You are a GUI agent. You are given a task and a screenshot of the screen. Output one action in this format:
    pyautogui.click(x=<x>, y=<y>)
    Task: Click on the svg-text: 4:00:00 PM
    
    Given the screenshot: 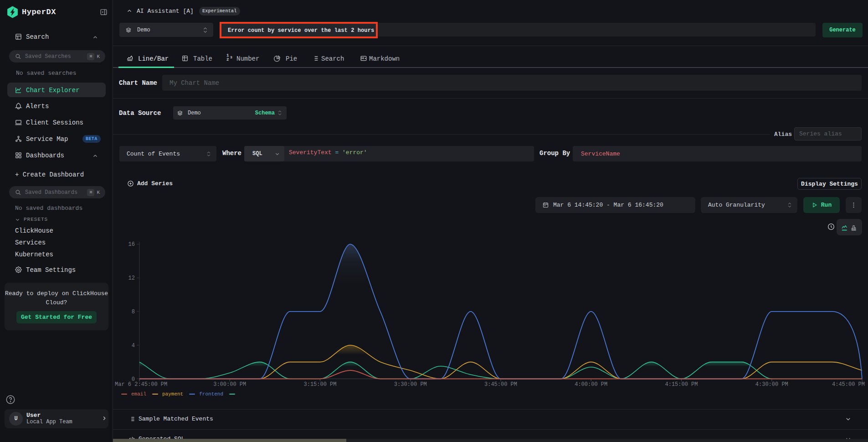 What is the action you would take?
    pyautogui.click(x=591, y=385)
    